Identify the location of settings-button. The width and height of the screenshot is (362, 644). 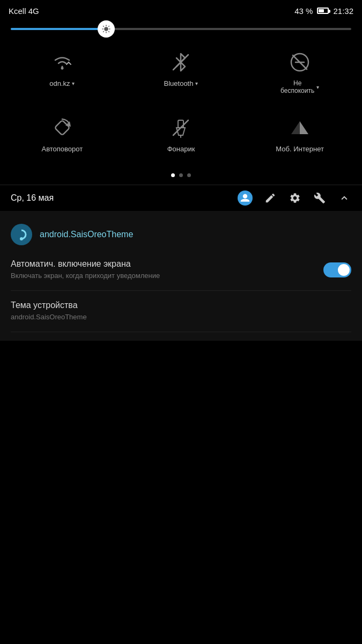
(295, 198).